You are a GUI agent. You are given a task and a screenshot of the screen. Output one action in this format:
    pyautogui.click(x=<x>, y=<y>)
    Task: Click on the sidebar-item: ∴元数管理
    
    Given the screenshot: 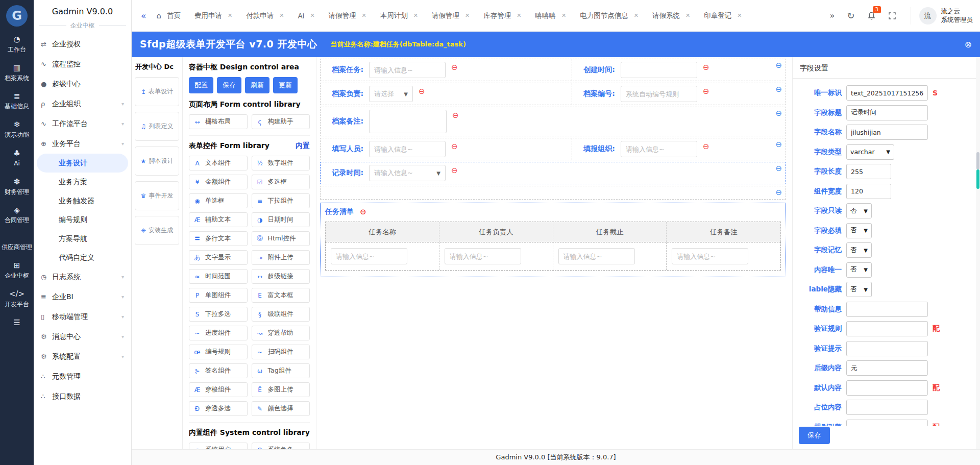 What is the action you would take?
    pyautogui.click(x=83, y=377)
    